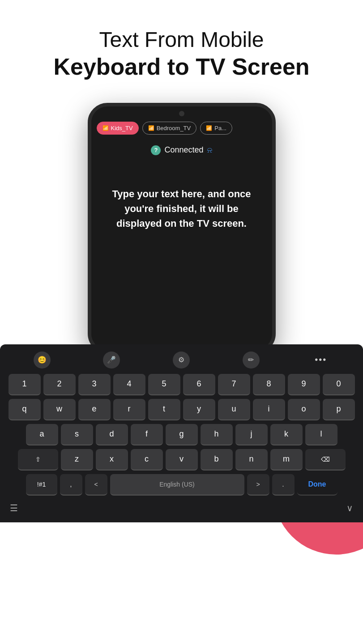 The image size is (363, 644). Describe the element at coordinates (283, 485) in the screenshot. I see `period-key: .` at that location.